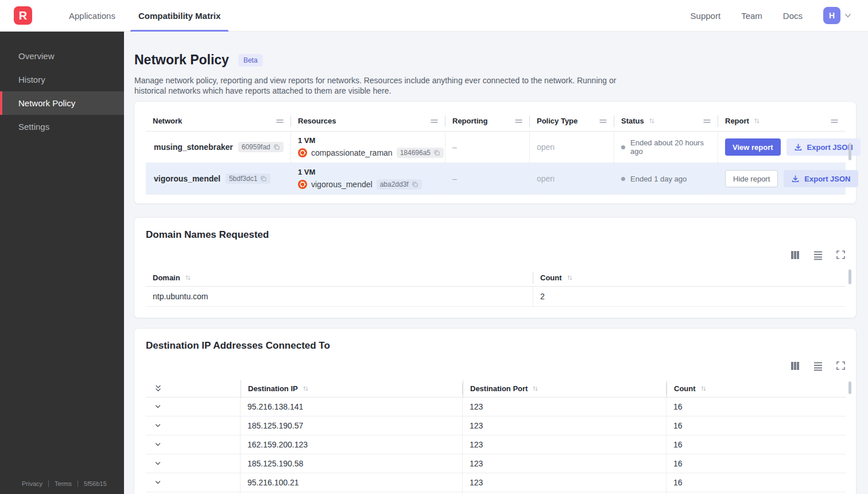  Describe the element at coordinates (62, 56) in the screenshot. I see `sidebar-item-overview: Overview` at that location.